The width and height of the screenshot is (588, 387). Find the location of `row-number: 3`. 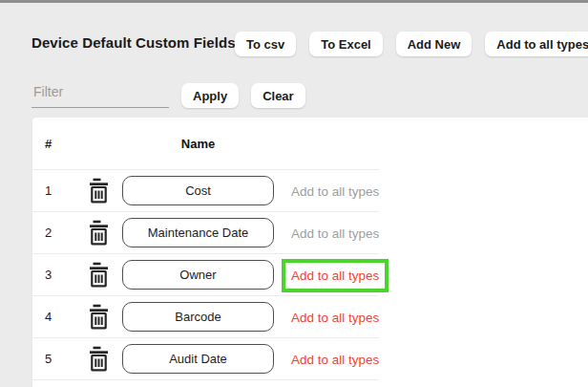

row-number: 3 is located at coordinates (48, 275).